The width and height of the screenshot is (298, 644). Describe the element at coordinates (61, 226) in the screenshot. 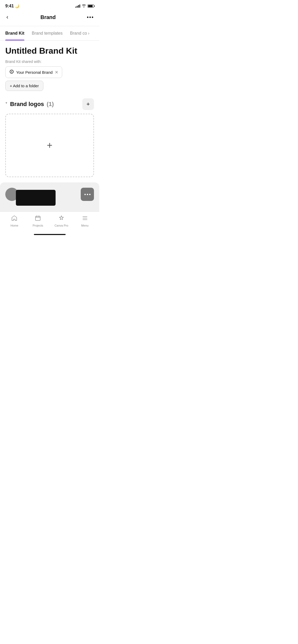

I see `canva-pro-label: Canva Pro` at that location.